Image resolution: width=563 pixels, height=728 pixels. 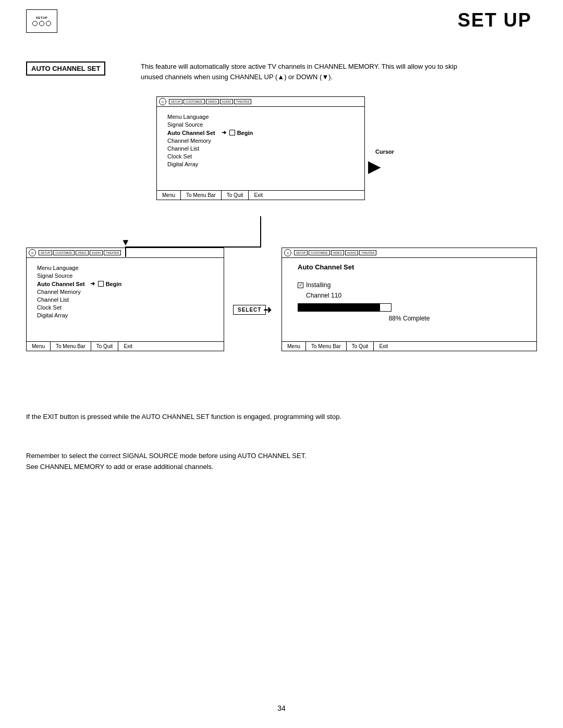 What do you see at coordinates (71, 346) in the screenshot?
I see `bl-bottom-tomenubar: To Menu Bar` at bounding box center [71, 346].